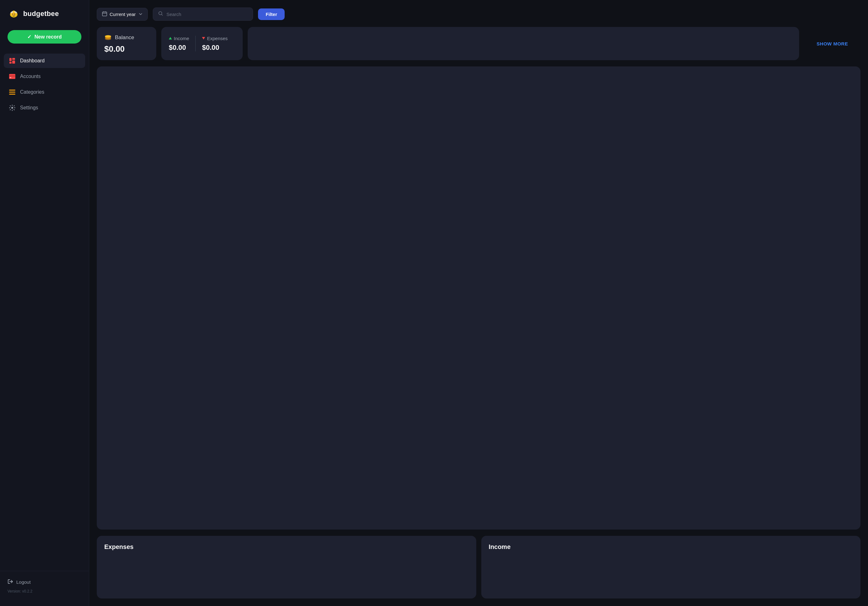  Describe the element at coordinates (671, 567) in the screenshot. I see `income-panel: Income` at that location.